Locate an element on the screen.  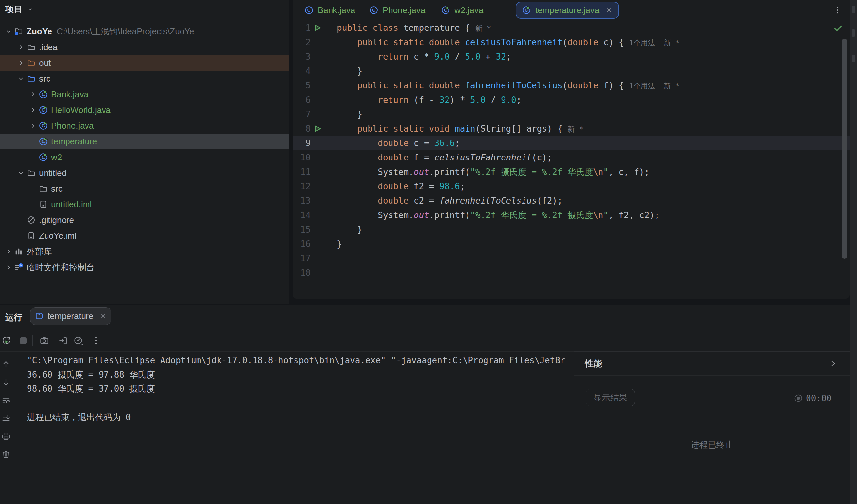
code-line-2: public static double celsiusToFahrenheit… is located at coordinates (508, 42).